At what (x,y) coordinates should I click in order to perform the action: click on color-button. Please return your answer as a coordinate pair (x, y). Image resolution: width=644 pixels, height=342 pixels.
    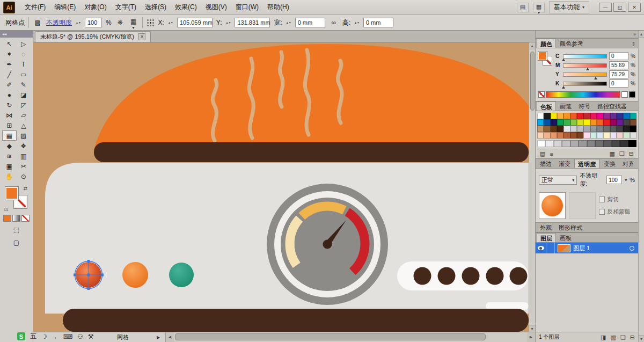
    Looking at the image, I should click on (8, 218).